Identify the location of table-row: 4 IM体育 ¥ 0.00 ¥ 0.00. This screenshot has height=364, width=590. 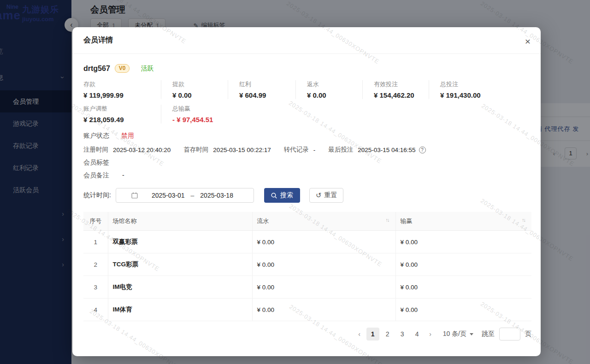
(307, 310).